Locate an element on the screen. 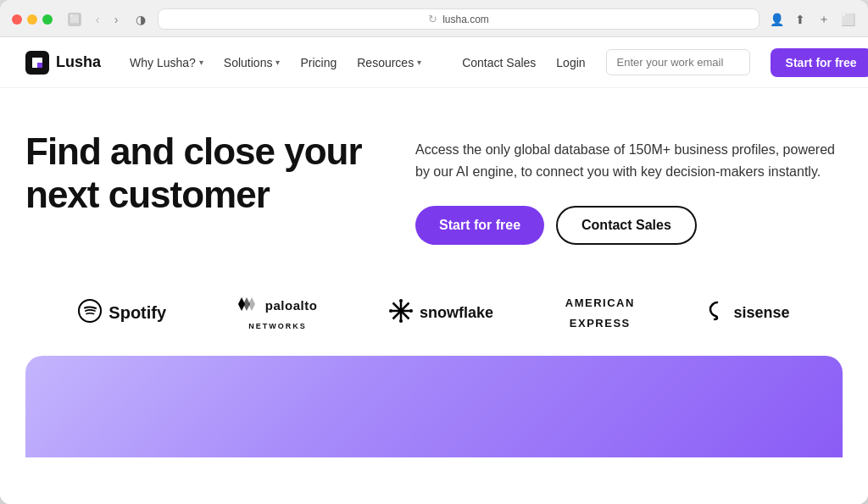 The height and width of the screenshot is (504, 868). nav-why-lusha-label: Why Lusha? is located at coordinates (163, 63).